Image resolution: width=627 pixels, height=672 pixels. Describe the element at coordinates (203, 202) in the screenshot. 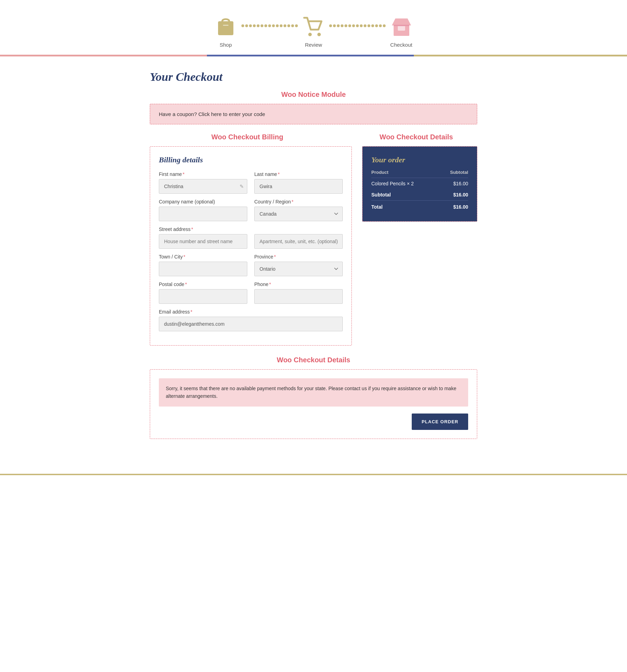

I see `company-label: Company name (optional)` at that location.